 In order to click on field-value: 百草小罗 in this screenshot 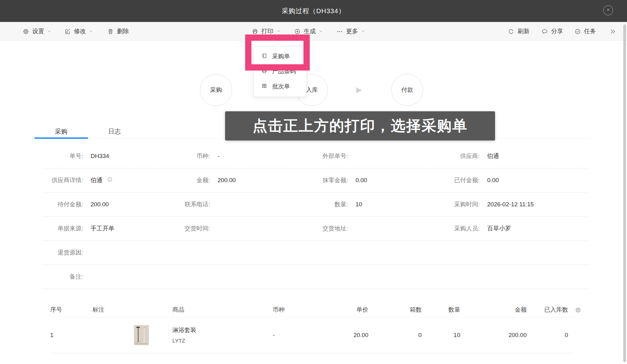, I will do `click(535, 229)`.